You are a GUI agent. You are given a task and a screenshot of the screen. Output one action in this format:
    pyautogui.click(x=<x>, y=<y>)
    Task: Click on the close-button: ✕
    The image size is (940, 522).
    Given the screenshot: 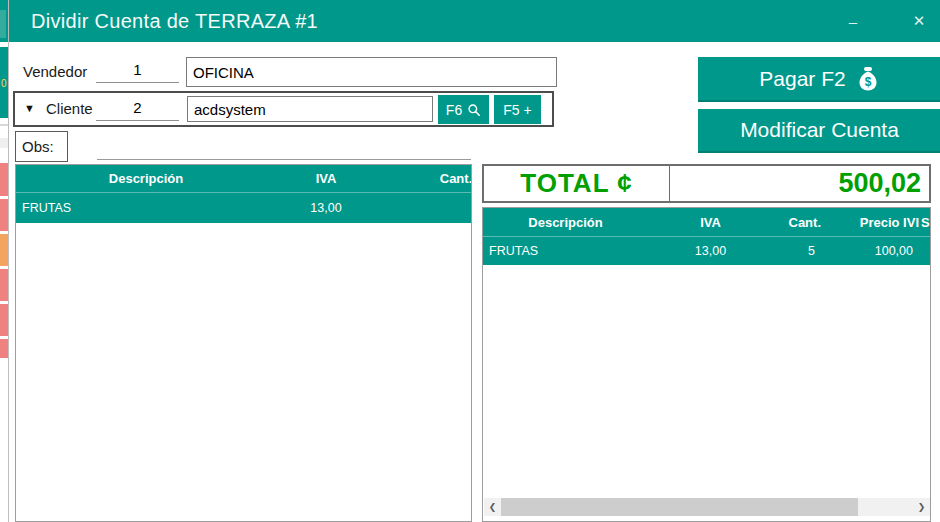 What is the action you would take?
    pyautogui.click(x=919, y=21)
    